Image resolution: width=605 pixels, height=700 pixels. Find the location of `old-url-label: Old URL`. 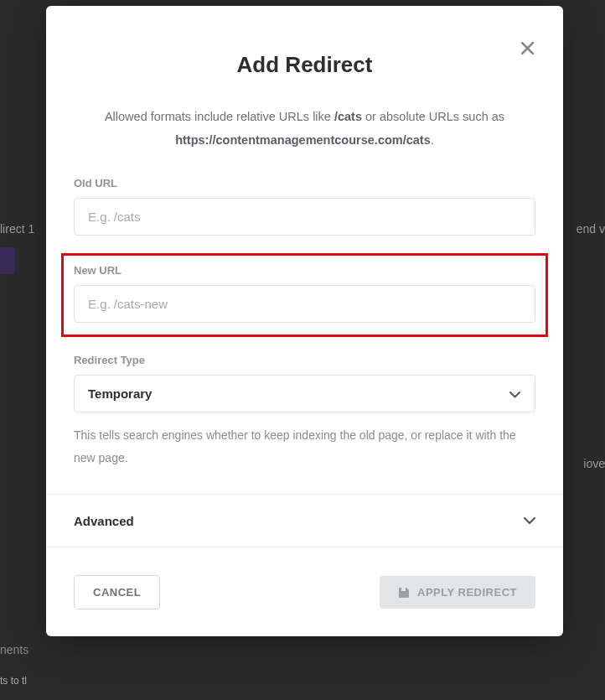

old-url-label: Old URL is located at coordinates (305, 183).